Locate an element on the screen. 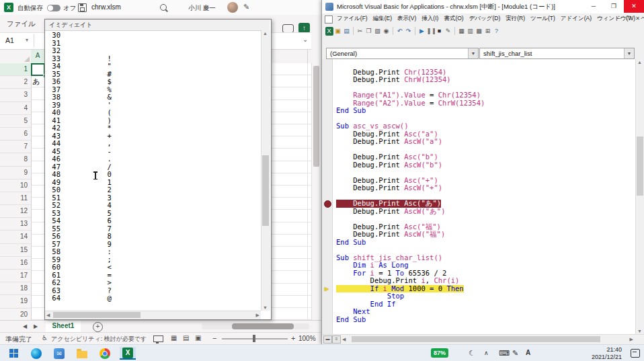  properties-icon: ▥ is located at coordinates (471, 31).